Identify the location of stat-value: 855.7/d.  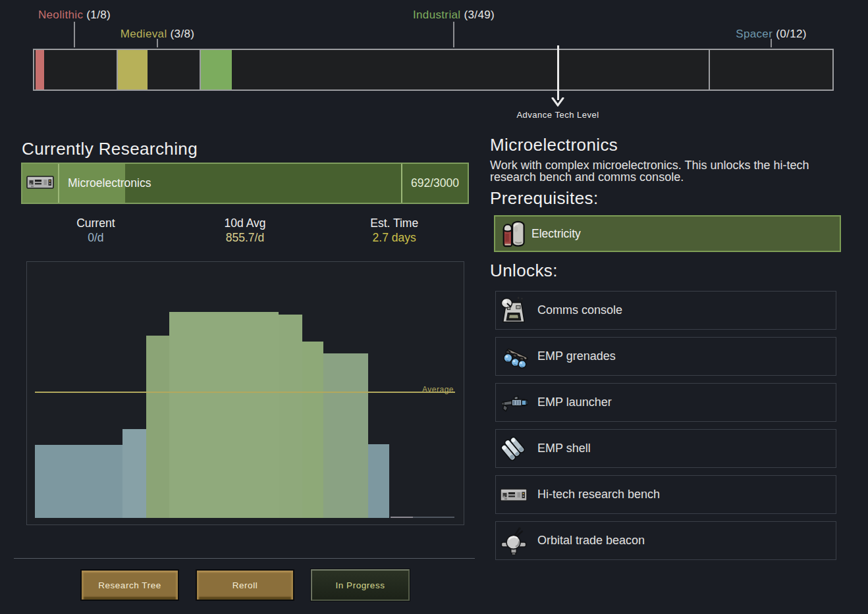
(245, 238).